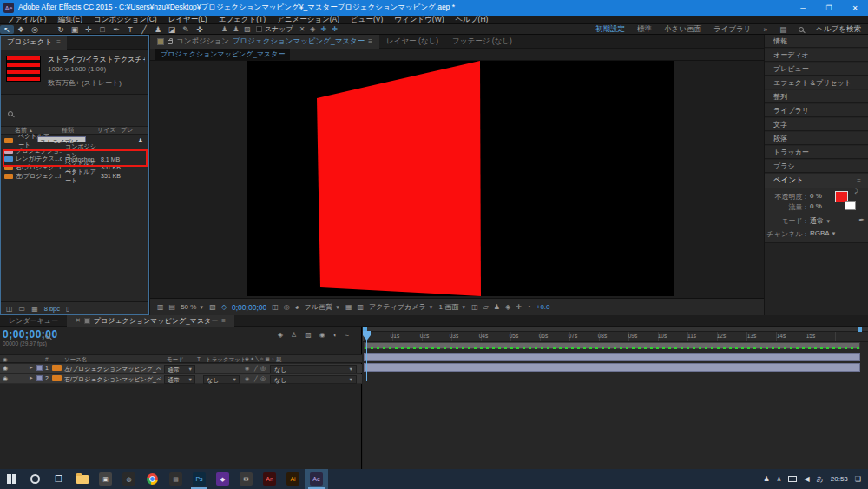  Describe the element at coordinates (68, 309) in the screenshot. I see `trash-icon: ▯` at that location.